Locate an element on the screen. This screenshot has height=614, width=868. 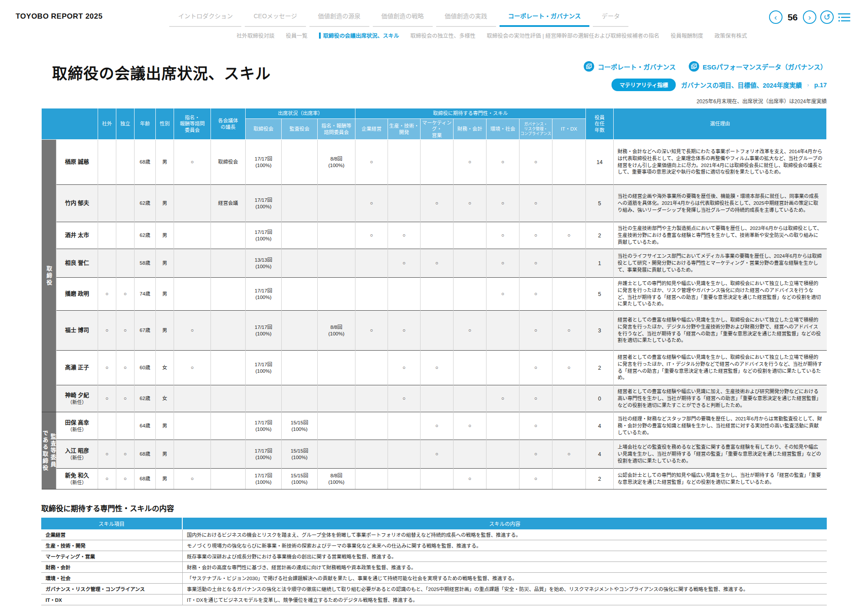
tab-0: イントロダクション is located at coordinates (205, 18).